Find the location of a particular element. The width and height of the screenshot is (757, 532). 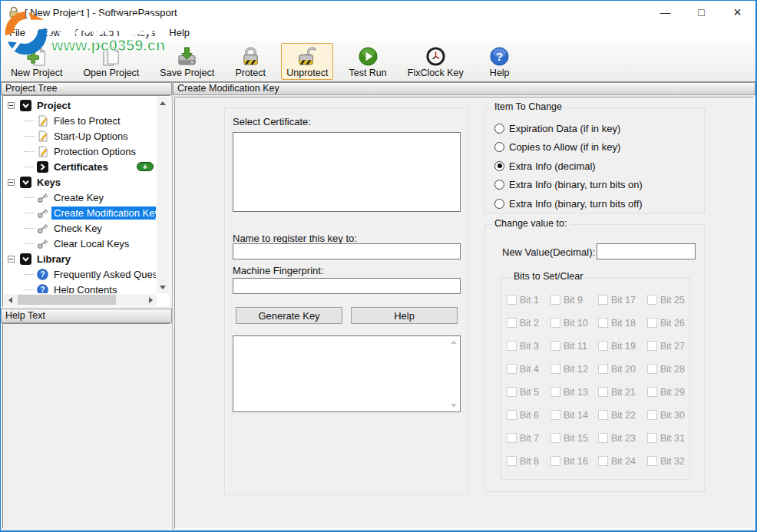

radio-extra-info-decimal: Extra Info (decimal) is located at coordinates (594, 166).